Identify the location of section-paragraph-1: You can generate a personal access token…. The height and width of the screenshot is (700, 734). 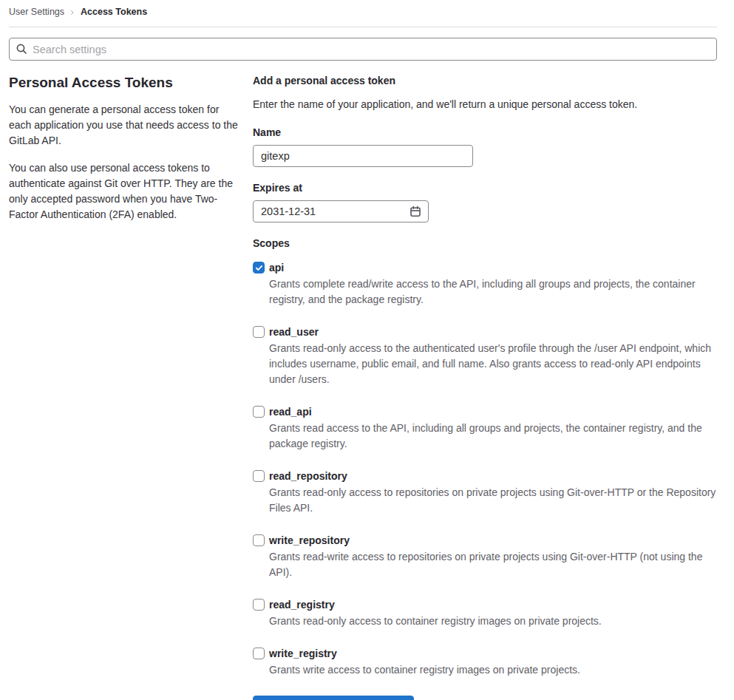
(123, 126).